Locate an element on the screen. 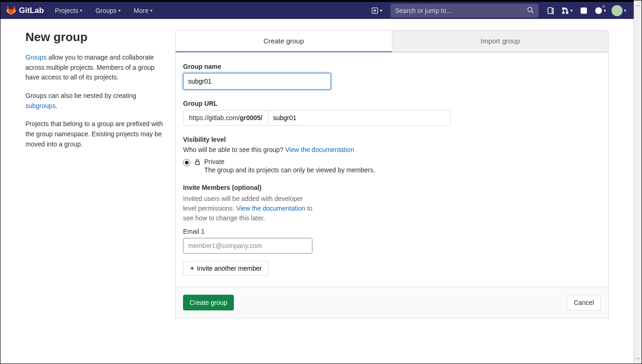 The height and width of the screenshot is (364, 642). invite-description: Invited users will be added with develop… is located at coordinates (250, 209).